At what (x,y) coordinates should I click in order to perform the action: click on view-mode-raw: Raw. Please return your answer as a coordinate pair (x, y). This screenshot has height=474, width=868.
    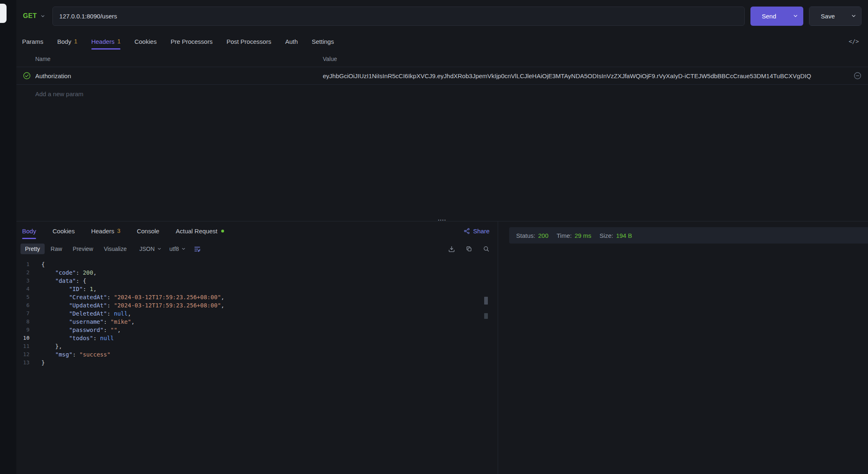
    Looking at the image, I should click on (57, 249).